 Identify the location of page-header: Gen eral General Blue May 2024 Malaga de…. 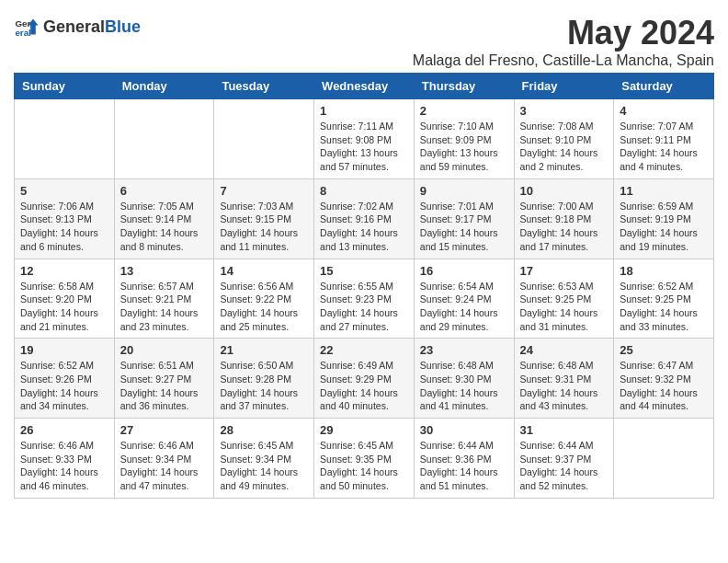
(364, 41).